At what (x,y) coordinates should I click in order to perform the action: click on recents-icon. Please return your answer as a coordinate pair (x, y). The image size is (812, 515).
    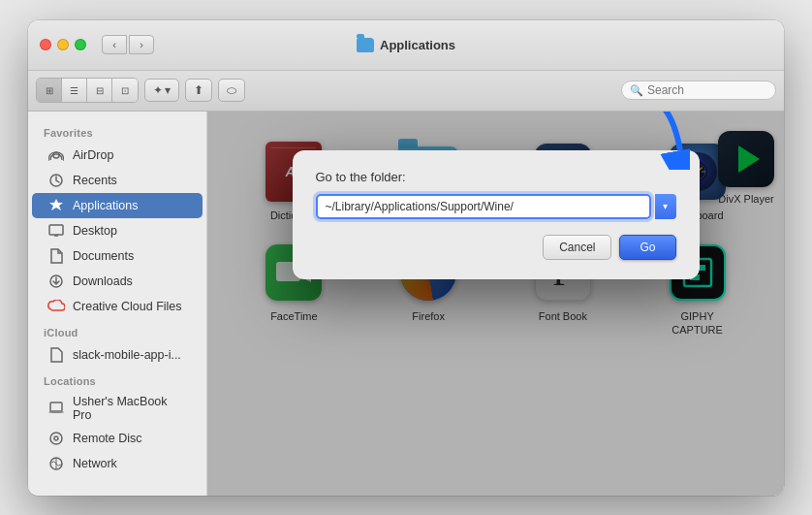
    Looking at the image, I should click on (56, 180).